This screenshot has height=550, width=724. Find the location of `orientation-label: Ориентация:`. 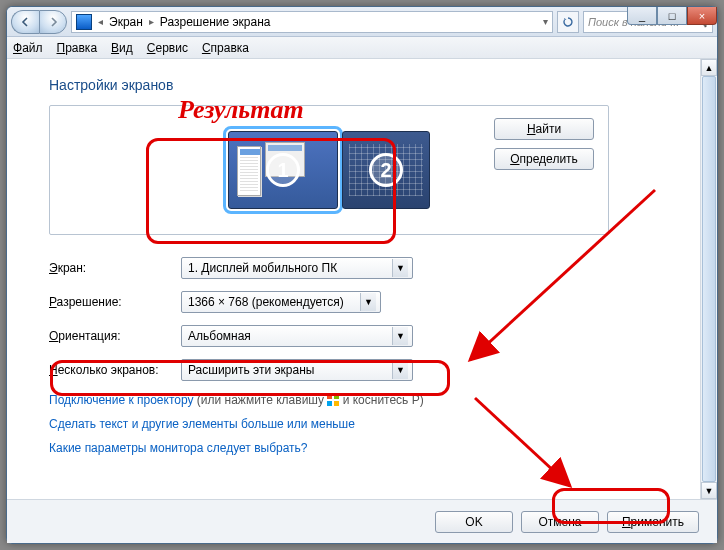

orientation-label: Ориентация: is located at coordinates (115, 336).